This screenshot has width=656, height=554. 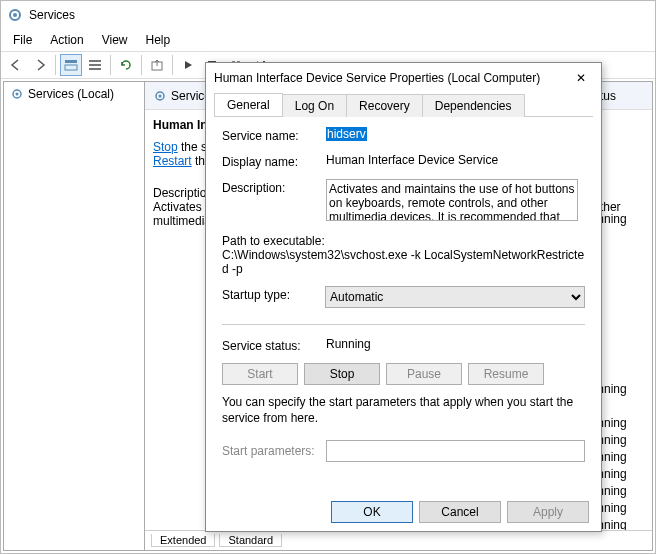 What do you see at coordinates (404, 374) in the screenshot?
I see `control-buttons: Start Stop Pause Resume` at bounding box center [404, 374].